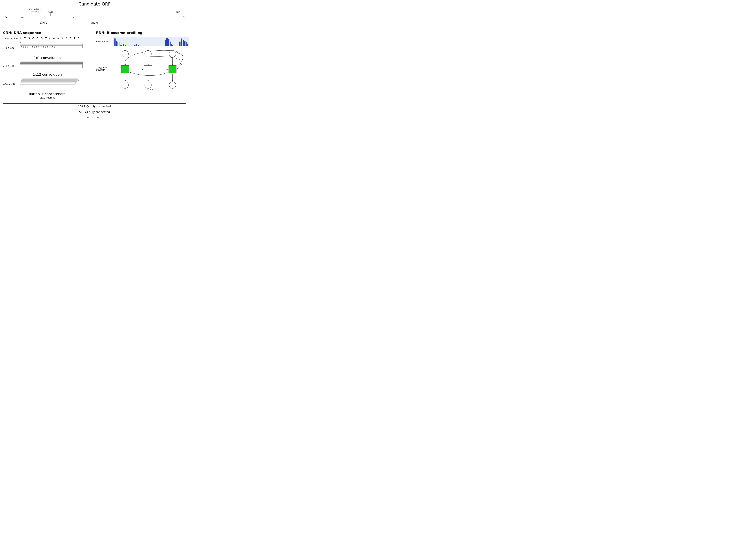 The width and height of the screenshot is (756, 545). I want to click on flat-stack-svg: · · ·, so click(52, 84).